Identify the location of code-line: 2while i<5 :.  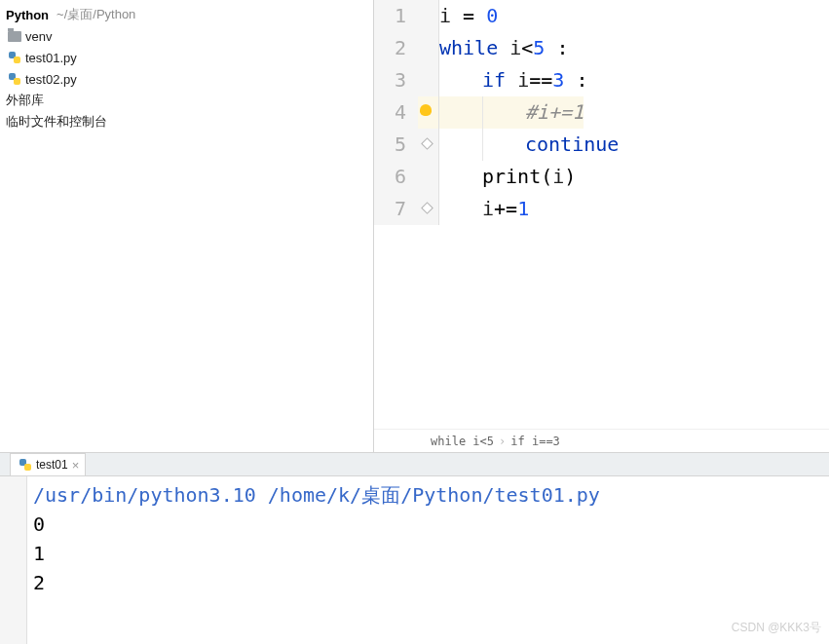
(602, 49).